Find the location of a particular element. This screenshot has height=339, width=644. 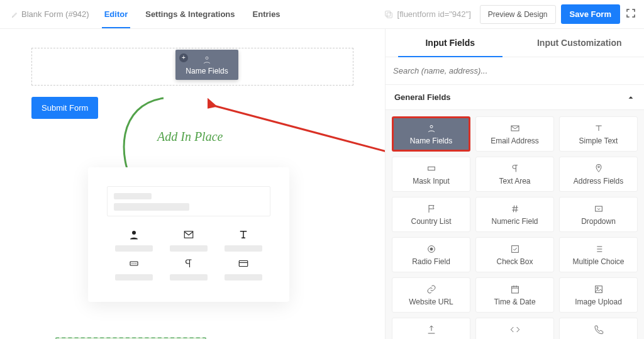

preview-button: Preview & Design is located at coordinates (518, 14).